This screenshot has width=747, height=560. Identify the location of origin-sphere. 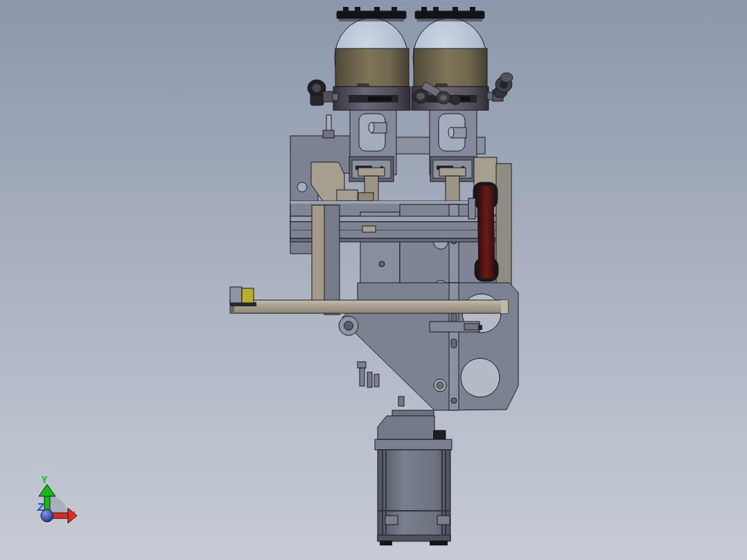
(47, 516).